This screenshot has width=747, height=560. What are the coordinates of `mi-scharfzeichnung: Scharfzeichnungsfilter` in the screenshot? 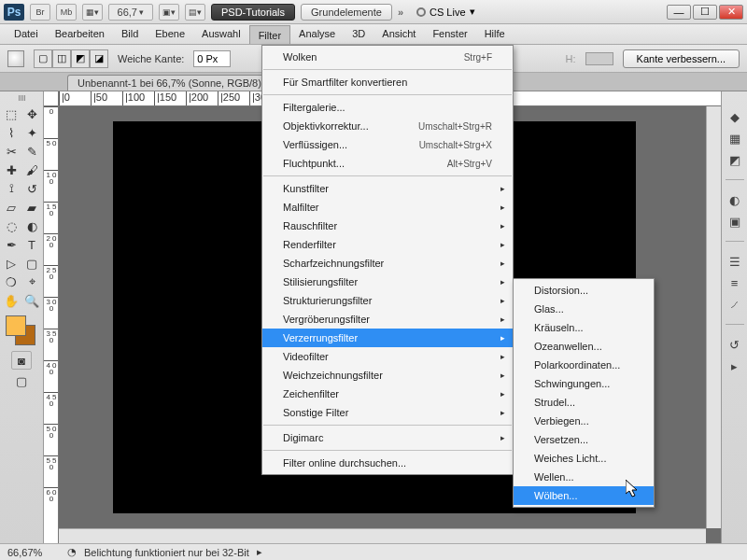 It's located at (388, 263).